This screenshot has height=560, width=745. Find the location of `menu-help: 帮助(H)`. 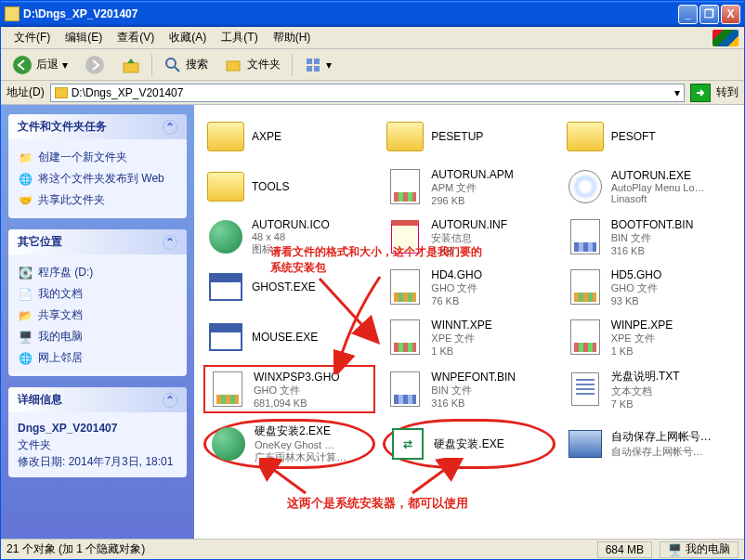

menu-help: 帮助(H) is located at coordinates (292, 37).